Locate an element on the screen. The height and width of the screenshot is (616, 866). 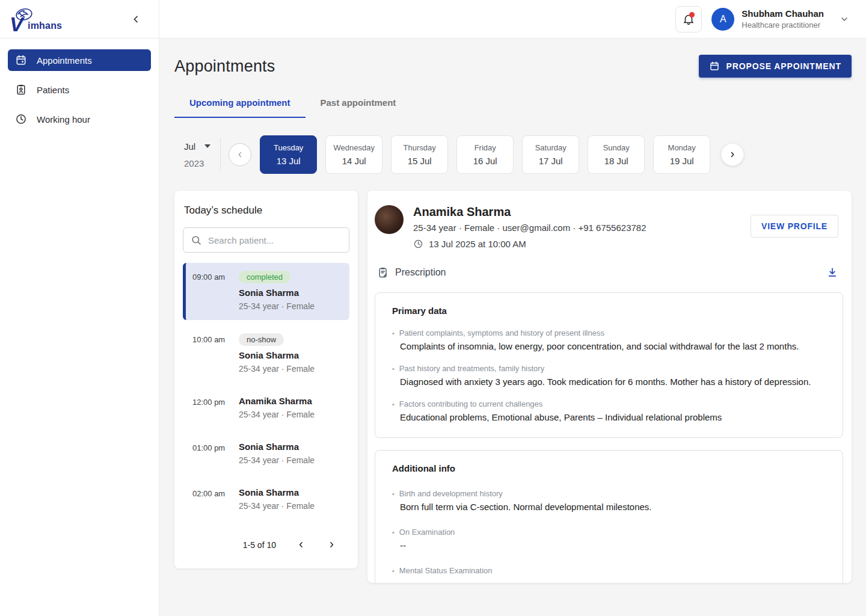
day-date: 13 Jul is located at coordinates (289, 161).